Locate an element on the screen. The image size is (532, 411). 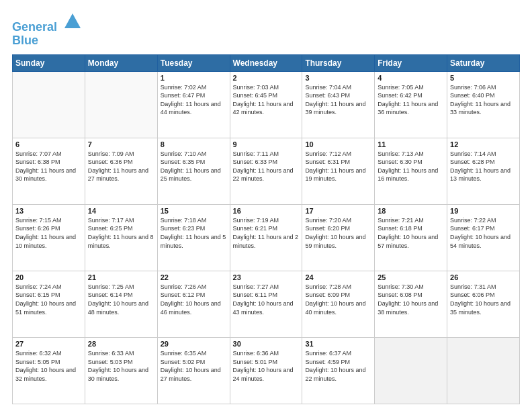
calendar-cell: 5Sunrise: 7:06 AM Sunset: 6:40 PM Daylig… is located at coordinates (484, 105).